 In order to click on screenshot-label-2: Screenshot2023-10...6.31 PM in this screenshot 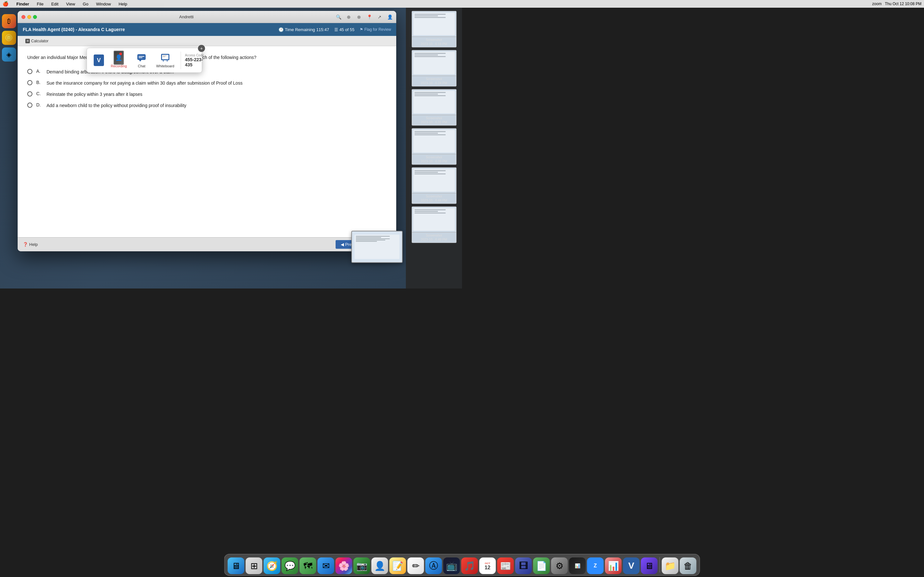, I will do `click(434, 120)`.